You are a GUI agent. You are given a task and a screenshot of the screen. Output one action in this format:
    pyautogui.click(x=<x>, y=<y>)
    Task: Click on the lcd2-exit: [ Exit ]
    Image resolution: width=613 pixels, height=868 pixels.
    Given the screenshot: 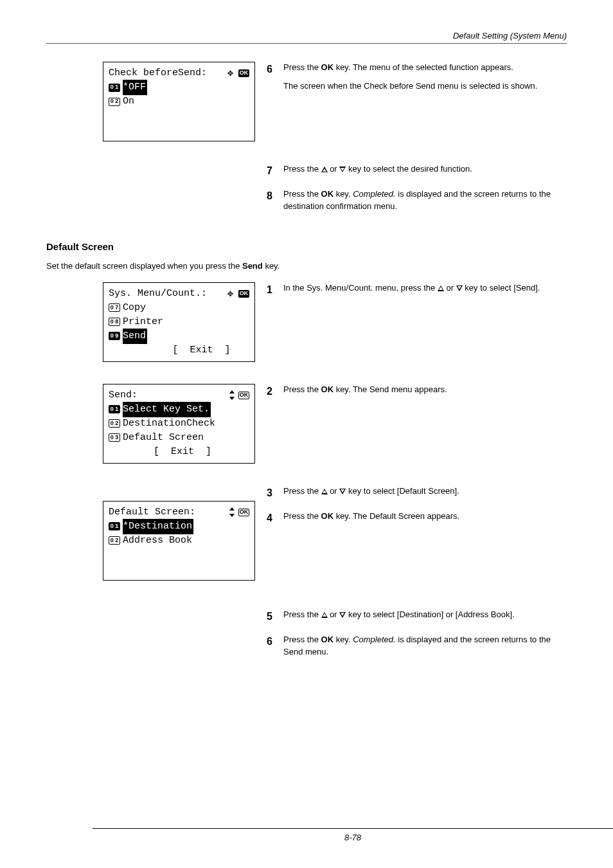 What is the action you would take?
    pyautogui.click(x=201, y=351)
    